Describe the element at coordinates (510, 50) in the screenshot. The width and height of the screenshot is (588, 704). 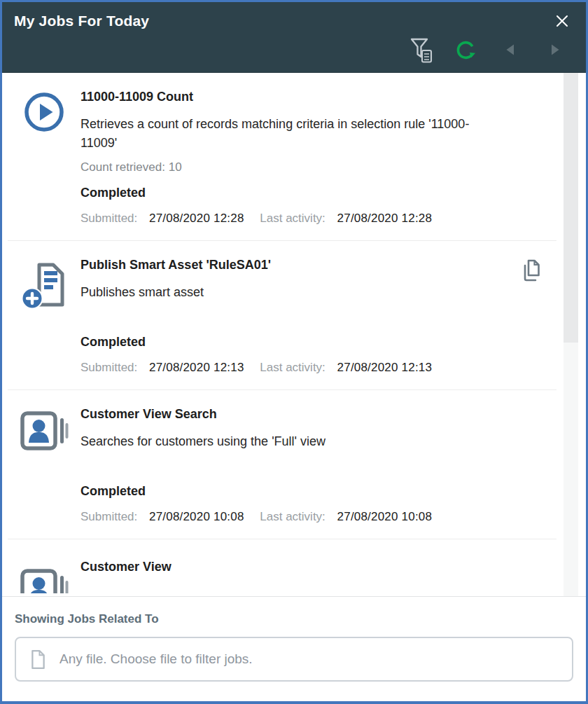
I see `previous-page-icon` at that location.